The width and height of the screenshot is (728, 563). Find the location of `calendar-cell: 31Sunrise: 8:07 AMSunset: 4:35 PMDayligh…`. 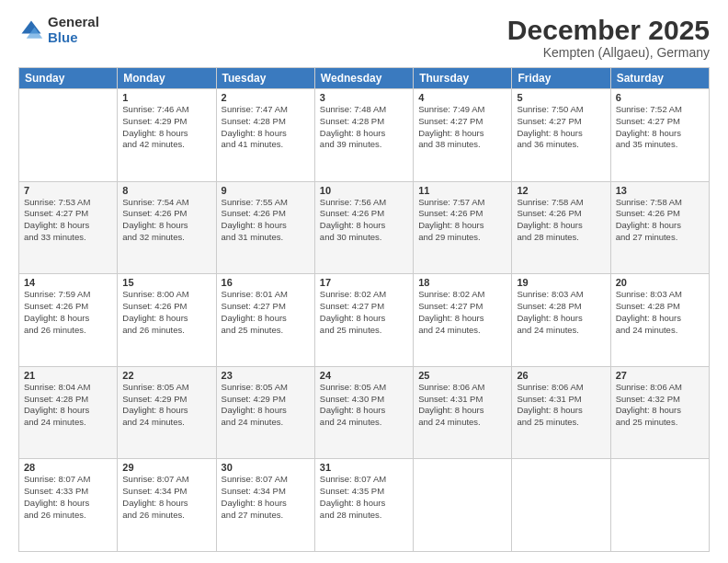

calendar-cell: 31Sunrise: 8:07 AMSunset: 4:35 PMDayligh… is located at coordinates (364, 506).